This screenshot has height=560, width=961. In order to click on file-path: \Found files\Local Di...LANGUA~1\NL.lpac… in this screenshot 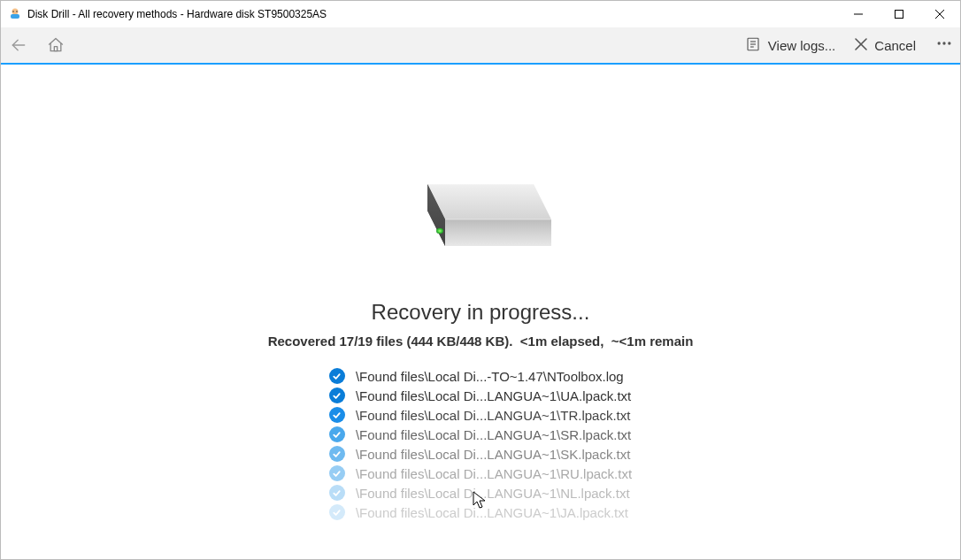, I will do `click(493, 494)`.